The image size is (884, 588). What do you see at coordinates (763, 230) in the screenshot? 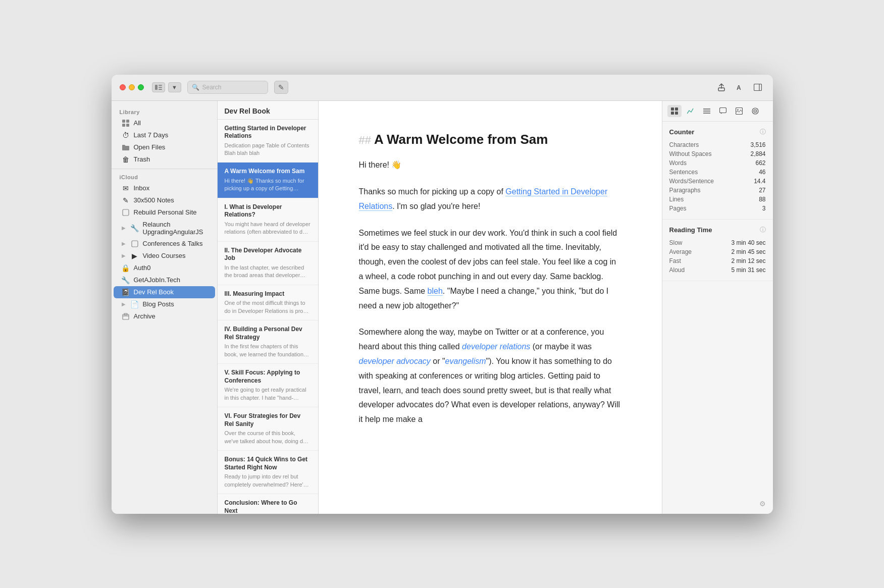
I see `reading-time-info-icon: ⓘ` at bounding box center [763, 230].